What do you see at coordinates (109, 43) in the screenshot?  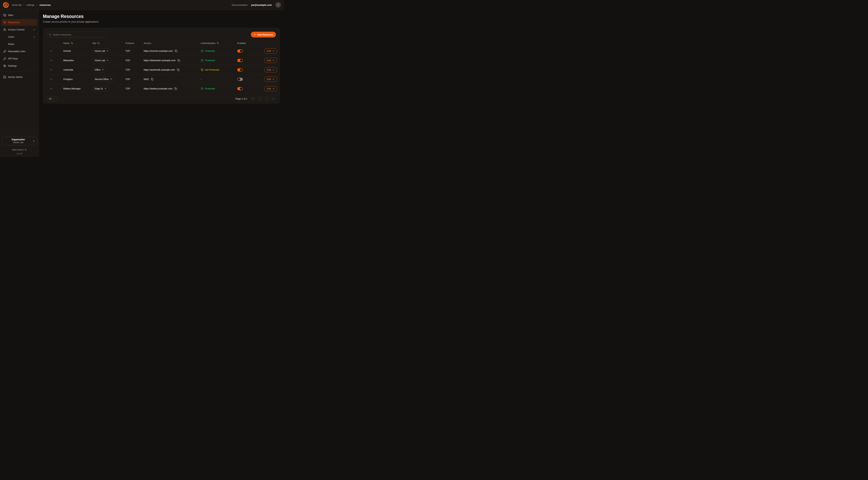 I see `column-header-site: Site` at bounding box center [109, 43].